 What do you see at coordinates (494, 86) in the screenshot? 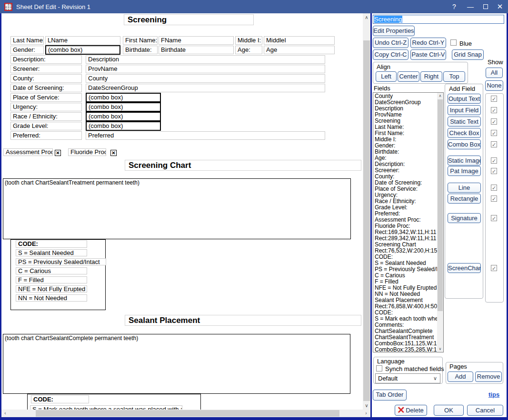
I see `show-none-button: None` at bounding box center [494, 86].